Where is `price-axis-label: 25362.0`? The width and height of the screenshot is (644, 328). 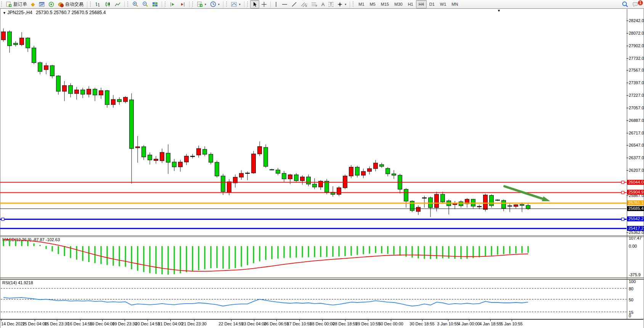
price-axis-label: 25362.0 is located at coordinates (636, 232).